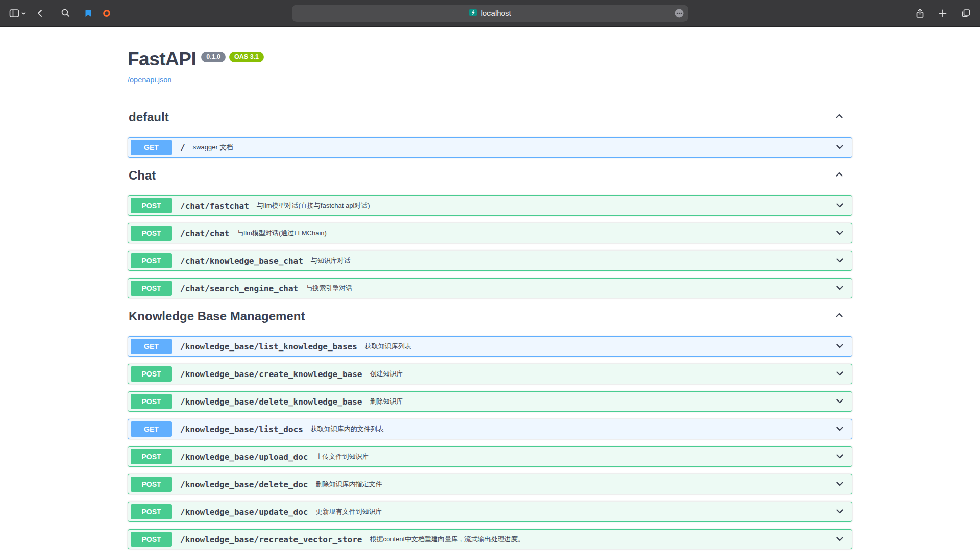 Image resolution: width=980 pixels, height=551 pixels. Describe the element at coordinates (490, 457) in the screenshot. I see `endpoint-row: POST /knowledge_base/upload_doc 上传文件到知识库` at that location.